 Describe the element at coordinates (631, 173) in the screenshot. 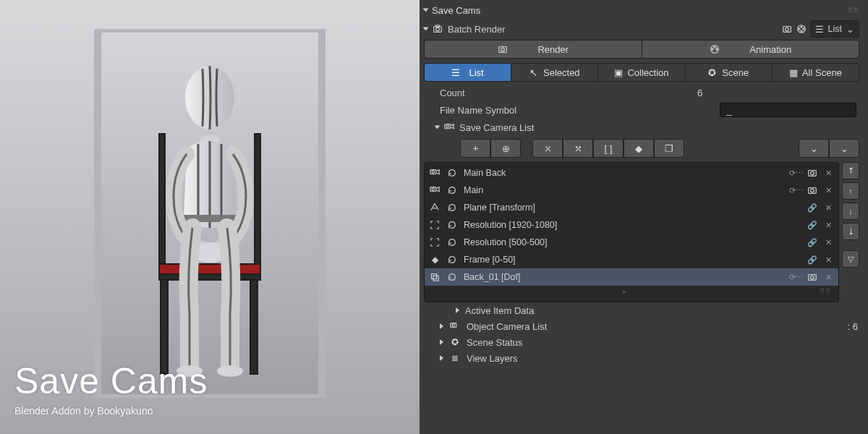

I see `list-item: Main Back⟳⋯✕` at that location.